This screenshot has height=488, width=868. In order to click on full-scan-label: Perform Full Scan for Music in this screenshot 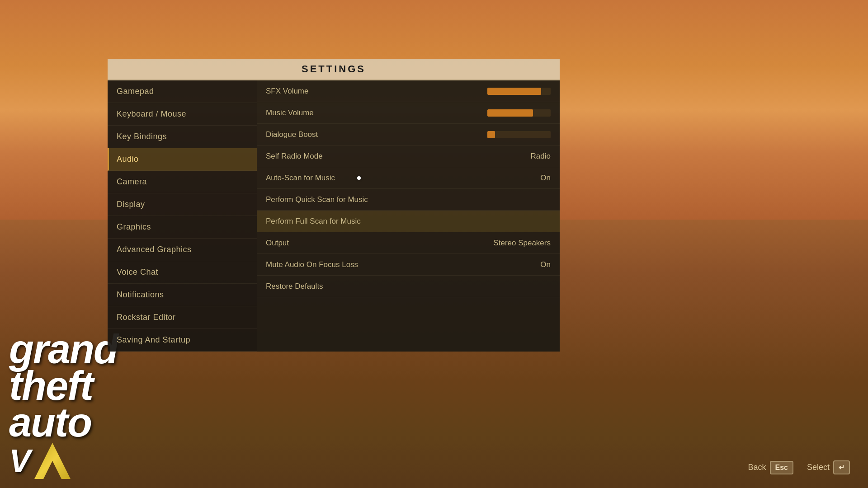, I will do `click(313, 221)`.